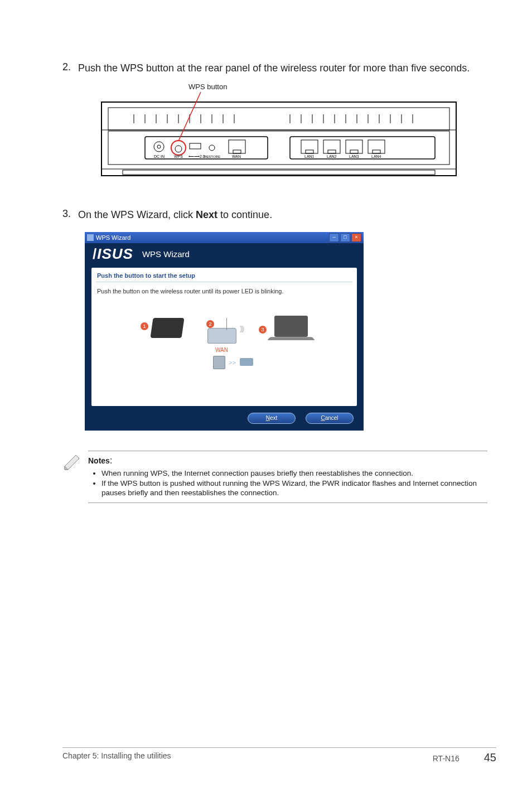 This screenshot has width=532, height=802. What do you see at coordinates (222, 350) in the screenshot?
I see `wan-label: WAN` at bounding box center [222, 350].